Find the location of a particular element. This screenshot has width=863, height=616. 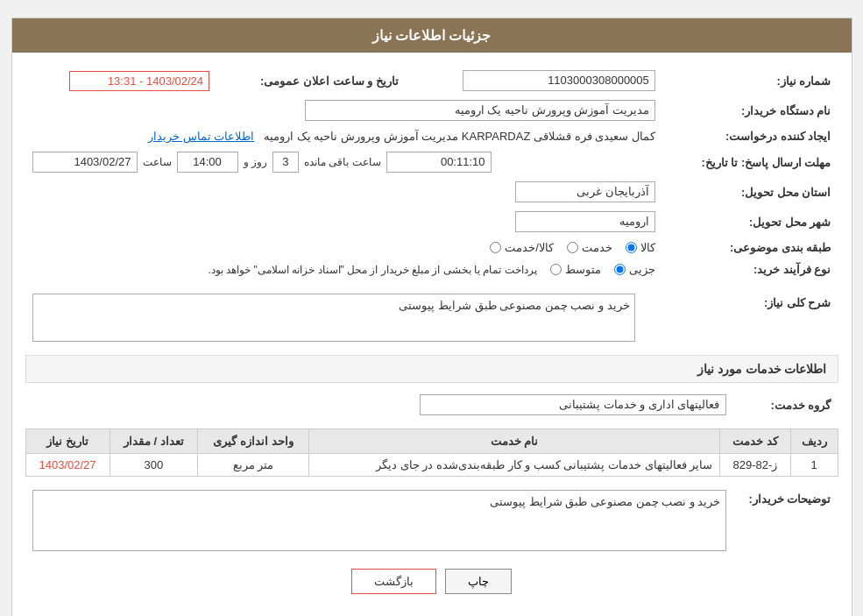

province-value: آذربایجان غربی is located at coordinates (343, 192).